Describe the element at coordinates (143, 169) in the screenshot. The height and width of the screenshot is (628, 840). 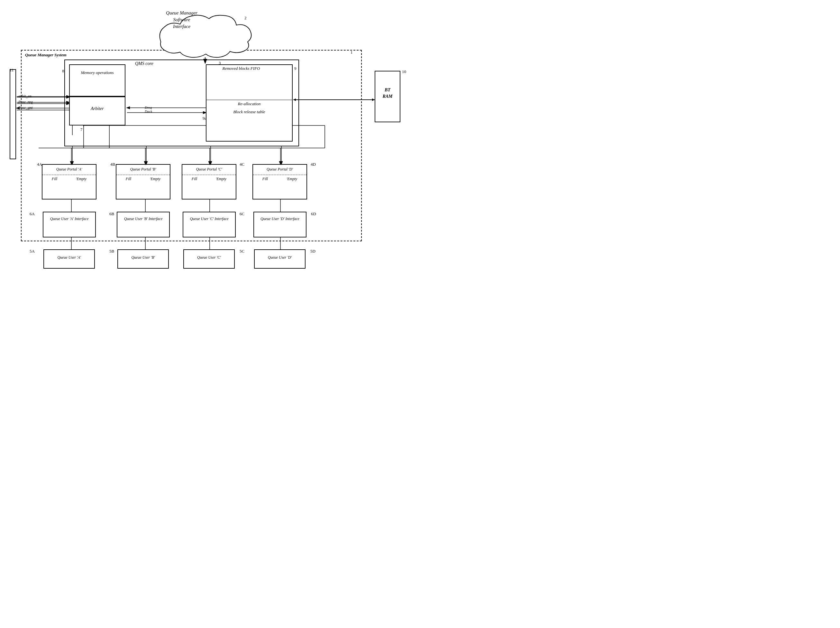
I see `portal-b-text: Queue Portal 'B'` at that location.